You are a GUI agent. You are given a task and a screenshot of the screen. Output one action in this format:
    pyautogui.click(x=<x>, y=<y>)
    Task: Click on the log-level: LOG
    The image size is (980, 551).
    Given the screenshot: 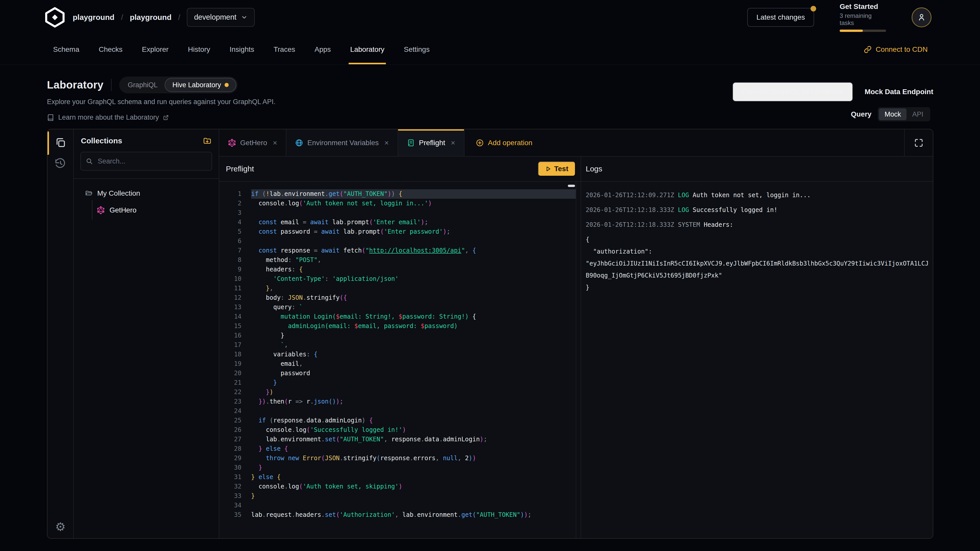 What is the action you would take?
    pyautogui.click(x=686, y=210)
    